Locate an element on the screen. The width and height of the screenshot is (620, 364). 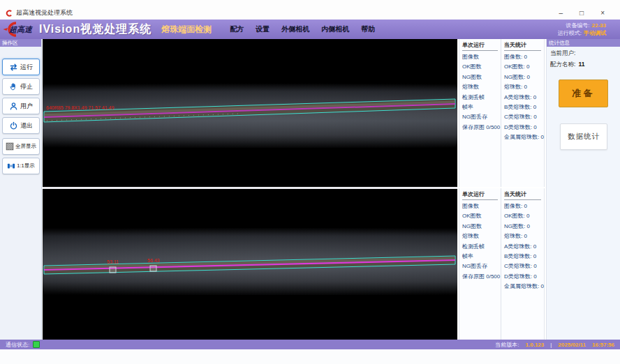
info-panel-title: 统计信息 is located at coordinates (584, 43).